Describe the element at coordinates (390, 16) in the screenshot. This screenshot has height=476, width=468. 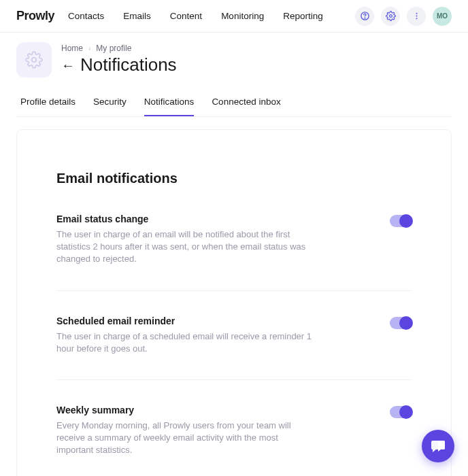
I see `gear-icon` at that location.